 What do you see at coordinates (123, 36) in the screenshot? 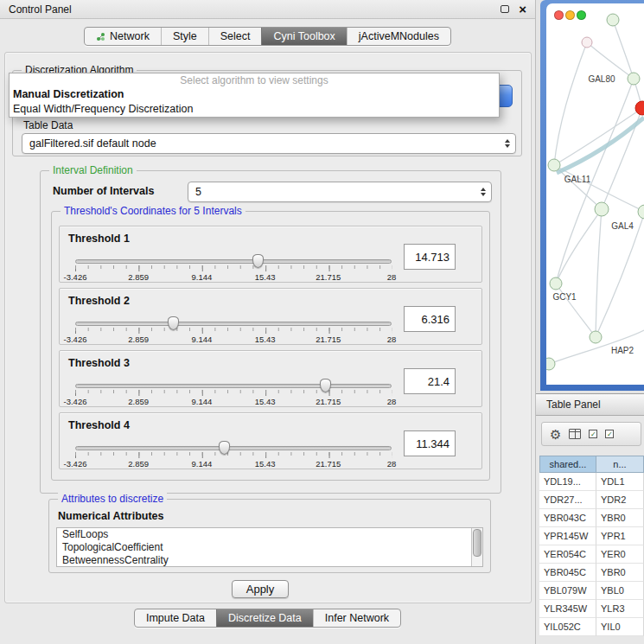
I see `tab-network: Network` at bounding box center [123, 36].